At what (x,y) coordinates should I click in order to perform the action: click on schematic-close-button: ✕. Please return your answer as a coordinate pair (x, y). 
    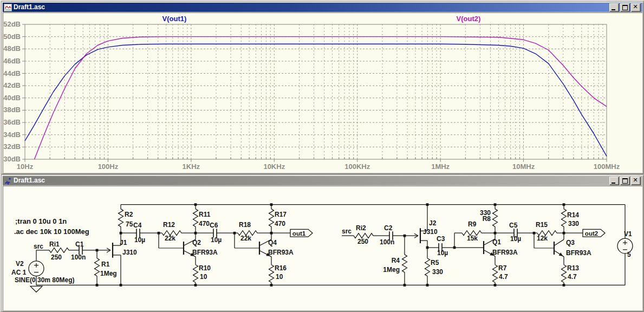
    Looking at the image, I should click on (636, 181).